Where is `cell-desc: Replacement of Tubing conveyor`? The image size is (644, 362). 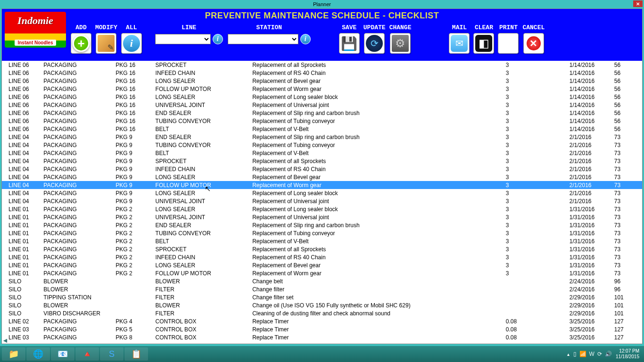 cell-desc: Replacement of Tubing conveyor is located at coordinates (377, 121).